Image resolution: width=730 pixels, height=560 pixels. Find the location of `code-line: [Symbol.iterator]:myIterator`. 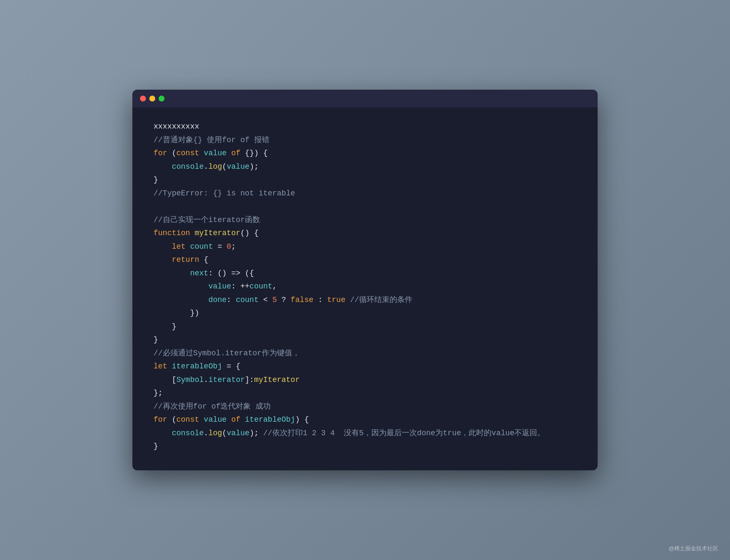

code-line: [Symbol.iterator]:myIterator is located at coordinates (365, 380).